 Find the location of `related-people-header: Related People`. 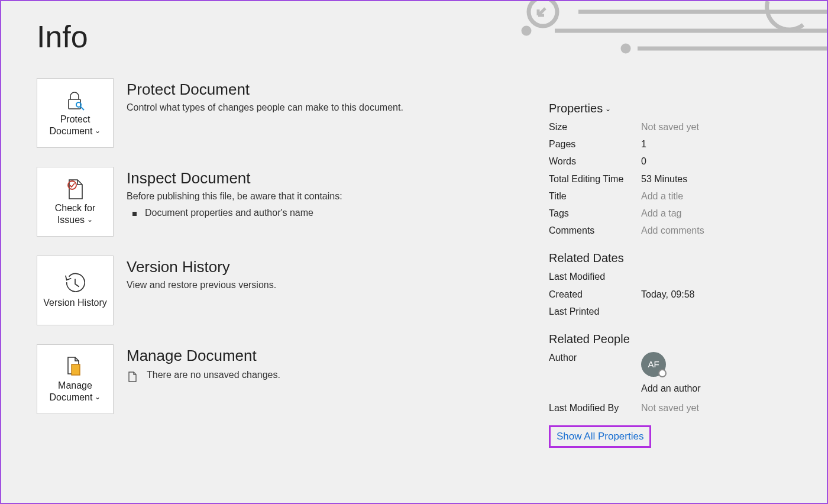

related-people-header: Related People is located at coordinates (673, 340).